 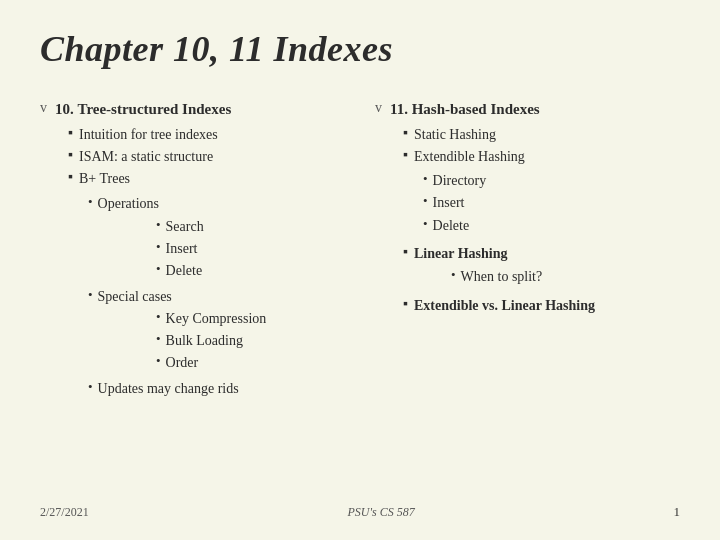 What do you see at coordinates (449, 203) in the screenshot?
I see `item-r-insert: Insert` at bounding box center [449, 203].